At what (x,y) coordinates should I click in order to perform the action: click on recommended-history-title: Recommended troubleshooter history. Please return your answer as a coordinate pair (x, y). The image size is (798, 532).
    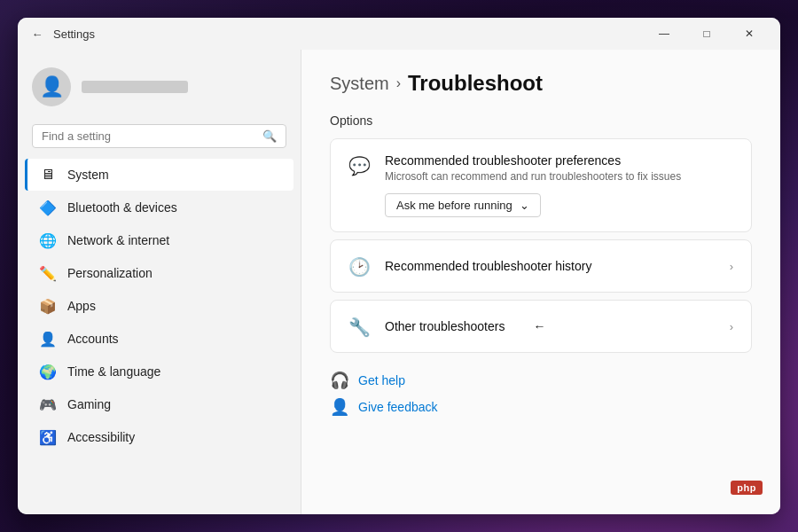
    Looking at the image, I should click on (488, 266).